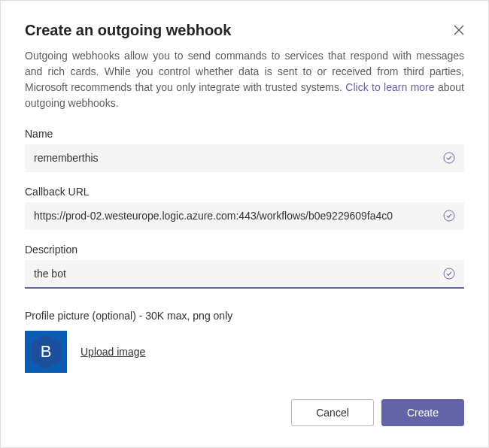 Image resolution: width=489 pixels, height=448 pixels. Describe the element at coordinates (47, 352) in the screenshot. I see `avatar-letter: B` at that location.